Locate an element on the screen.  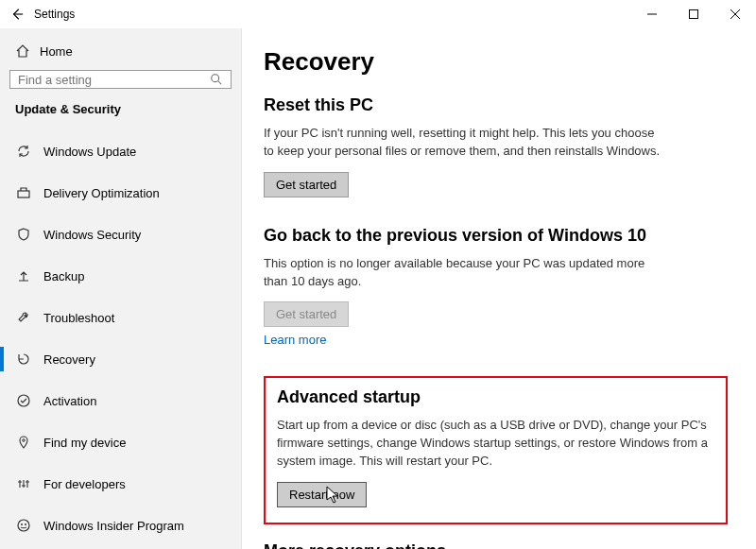
sidebar-item-recovery: Recovery is located at coordinates (121, 359).